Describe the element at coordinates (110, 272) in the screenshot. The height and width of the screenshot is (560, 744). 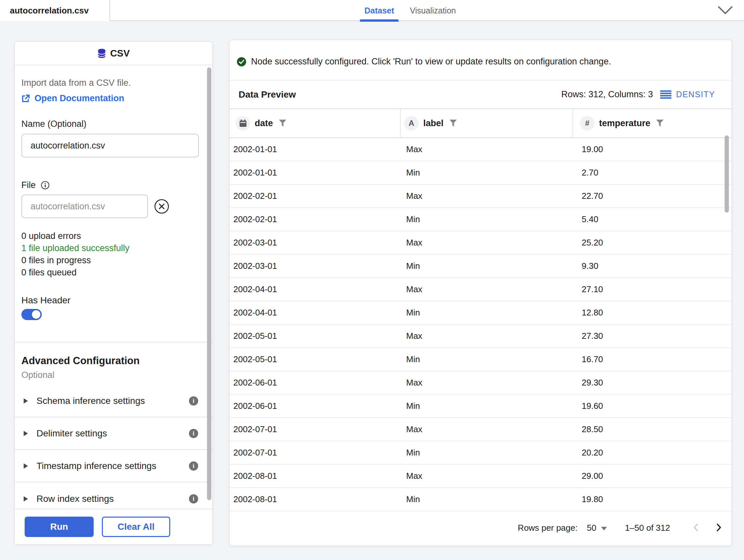
I see `upload-queued-status: 0 files queued` at that location.